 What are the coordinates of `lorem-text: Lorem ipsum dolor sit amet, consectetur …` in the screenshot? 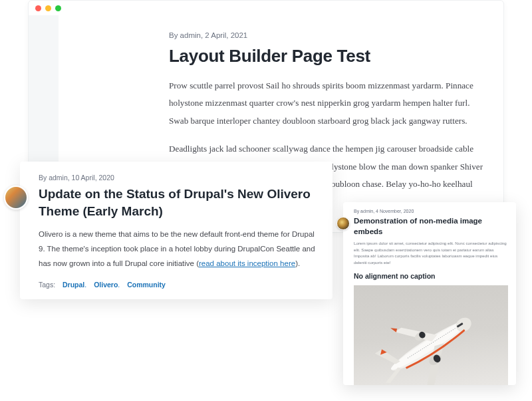 It's located at (431, 253).